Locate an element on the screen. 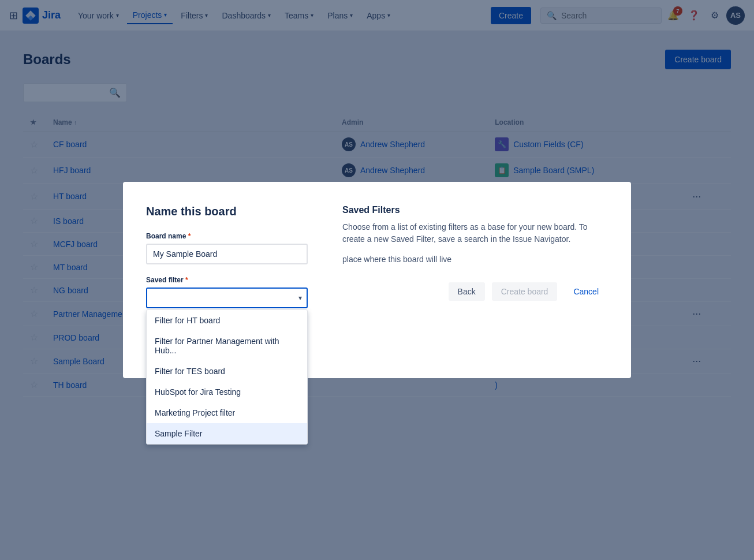 The height and width of the screenshot is (560, 754). dropdown-item: Filter for TES board is located at coordinates (227, 371).